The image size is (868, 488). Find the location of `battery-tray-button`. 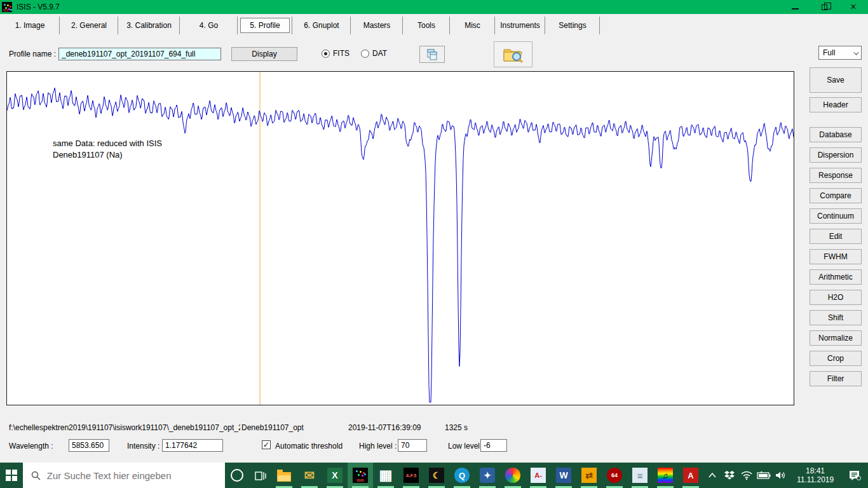

battery-tray-button is located at coordinates (764, 475).